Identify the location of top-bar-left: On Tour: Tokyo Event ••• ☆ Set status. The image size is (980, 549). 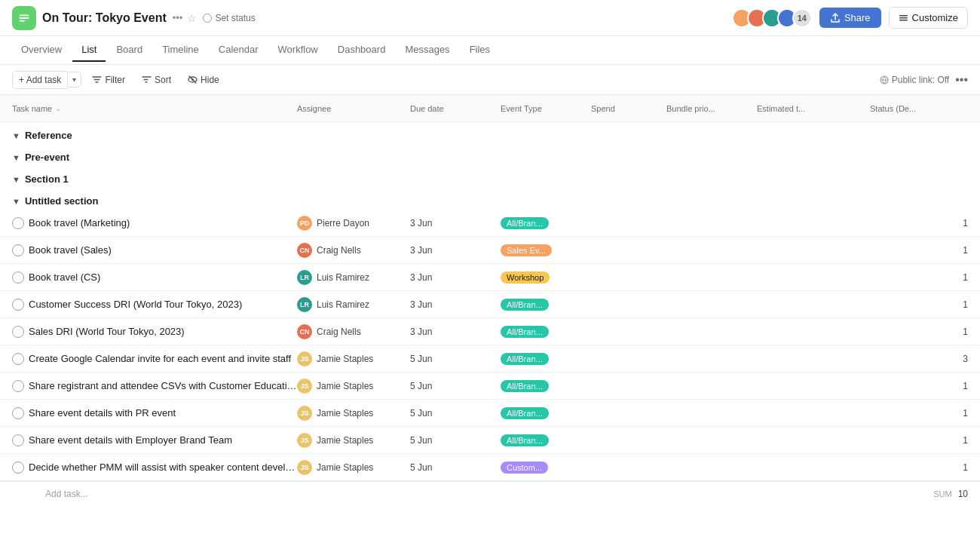
(134, 18).